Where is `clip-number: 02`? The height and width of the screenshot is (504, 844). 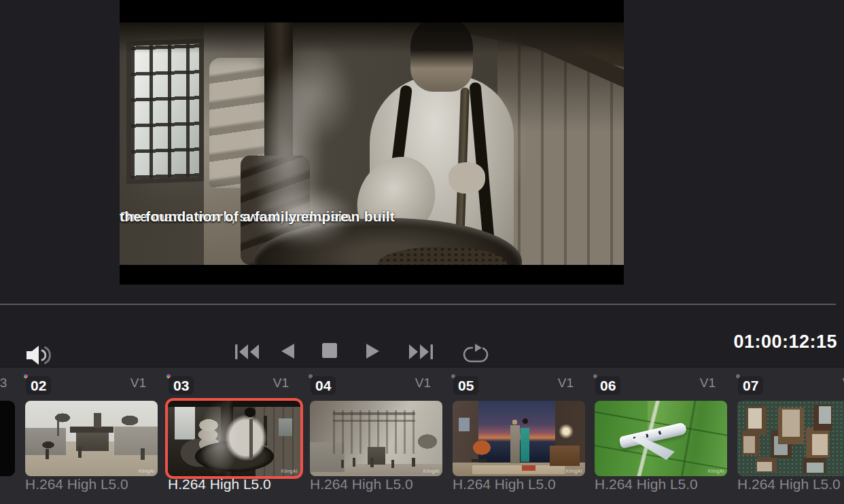 clip-number: 02 is located at coordinates (38, 386).